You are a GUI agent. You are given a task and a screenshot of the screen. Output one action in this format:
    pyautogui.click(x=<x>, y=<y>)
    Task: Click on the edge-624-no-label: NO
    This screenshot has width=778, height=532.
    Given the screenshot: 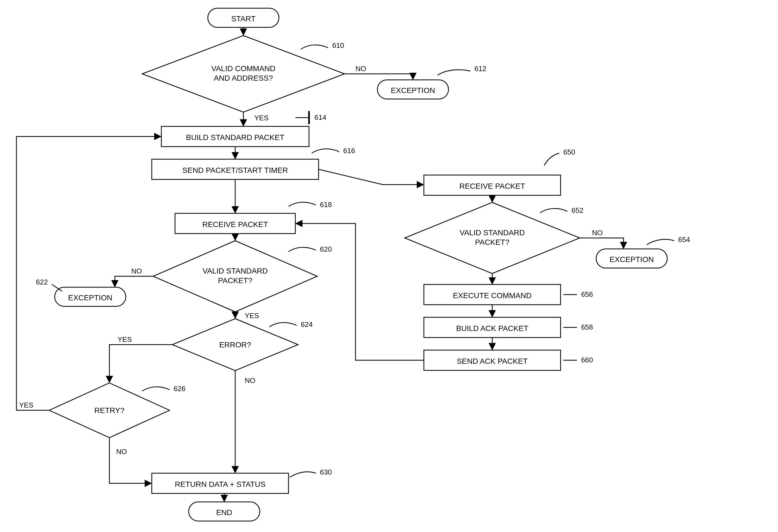 What is the action you would take?
    pyautogui.click(x=250, y=380)
    